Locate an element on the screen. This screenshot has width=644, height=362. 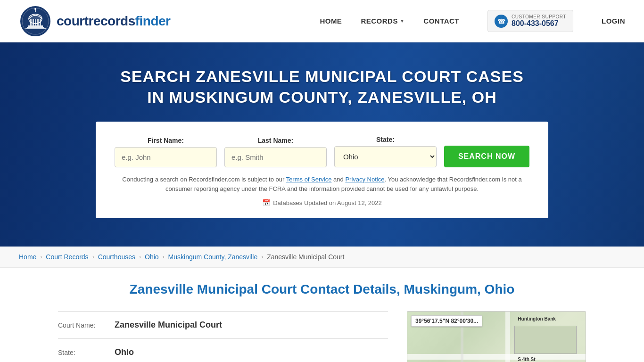
first-name-label: First Name: is located at coordinates (166, 140).